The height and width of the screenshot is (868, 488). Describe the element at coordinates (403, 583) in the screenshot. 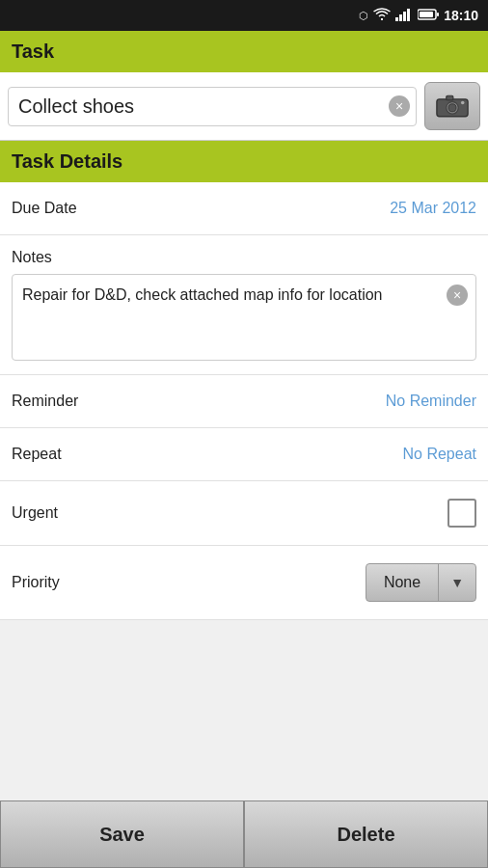

I see `priority-value: None` at that location.